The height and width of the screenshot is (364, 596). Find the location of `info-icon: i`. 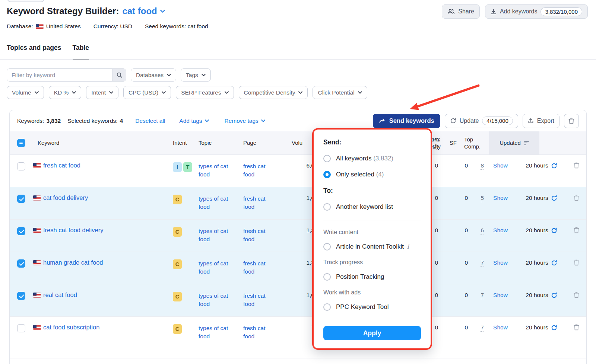

info-icon: i is located at coordinates (408, 246).